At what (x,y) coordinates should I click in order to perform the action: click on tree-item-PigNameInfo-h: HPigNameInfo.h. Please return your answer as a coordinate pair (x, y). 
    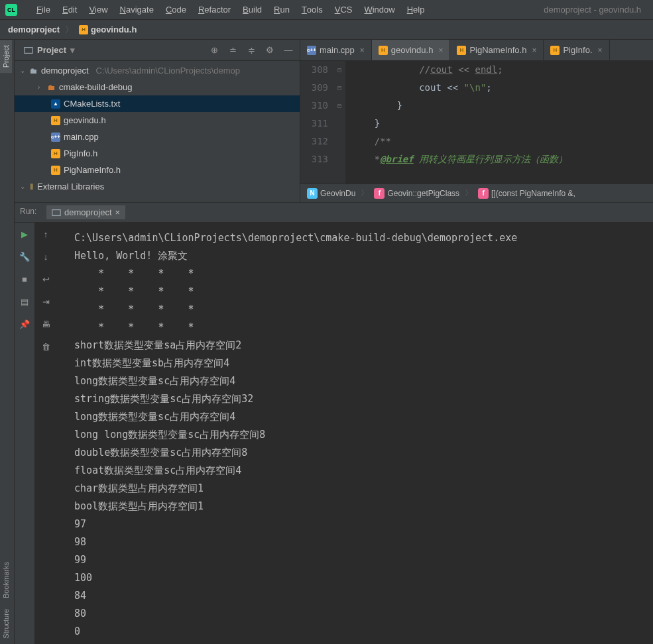
    Looking at the image, I should click on (157, 170).